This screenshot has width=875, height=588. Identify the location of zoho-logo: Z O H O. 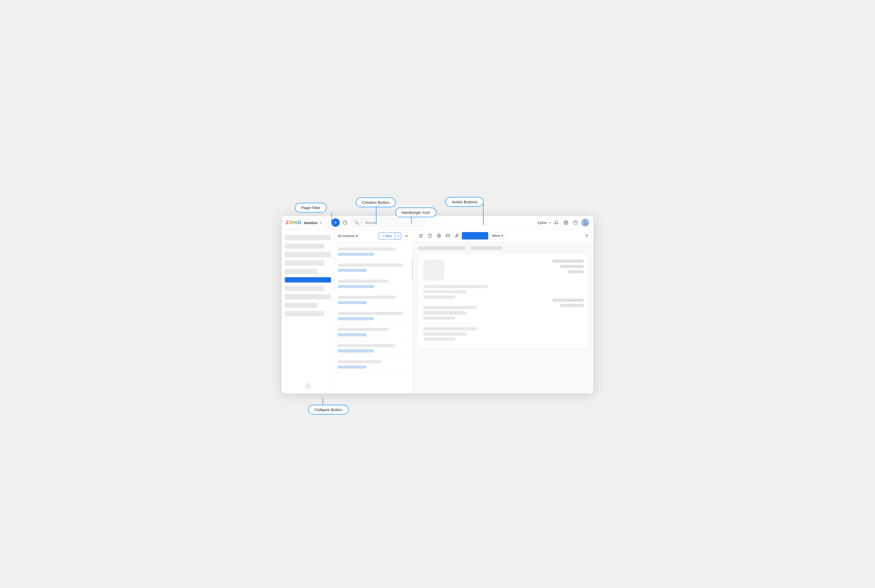
(293, 223).